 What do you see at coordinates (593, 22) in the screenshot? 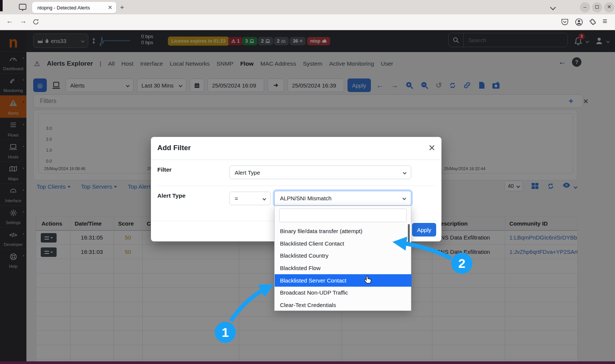
I see `extensions-puzzle-icon` at bounding box center [593, 22].